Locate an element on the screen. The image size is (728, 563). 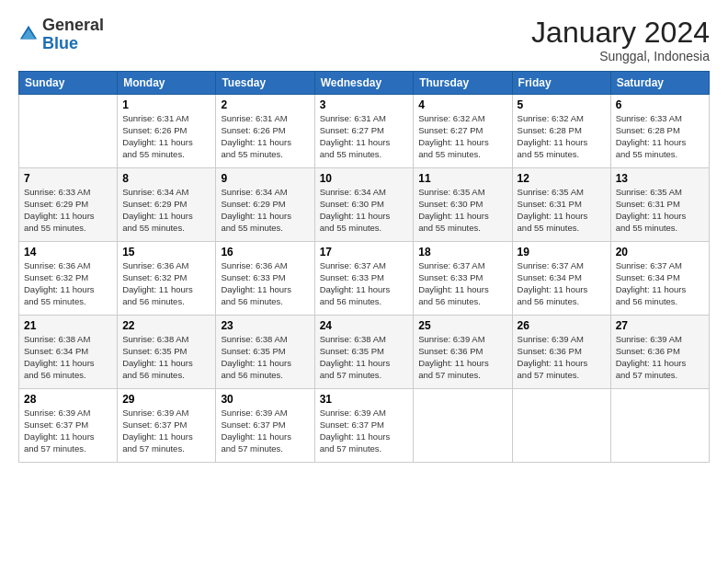
day-number: 17 is located at coordinates (364, 252).